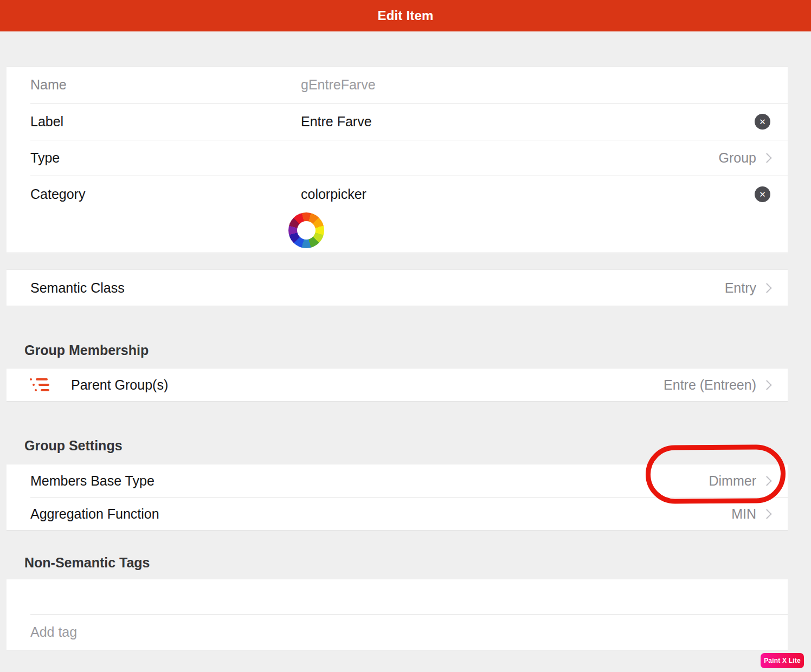  What do you see at coordinates (406, 563) in the screenshot?
I see `non-semantic-tags-header: Non-Semantic Tags` at bounding box center [406, 563].